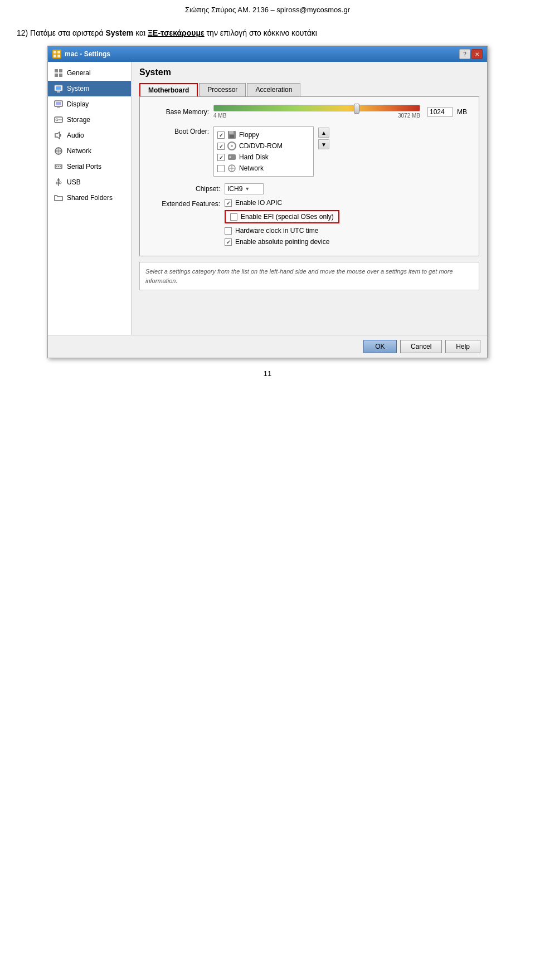 Image resolution: width=535 pixels, height=980 pixels. Describe the element at coordinates (264, 135) in the screenshot. I see `boot-item-floppy: Floppy` at that location.